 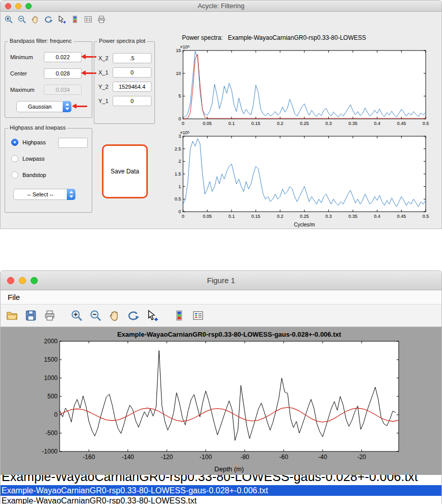 What do you see at coordinates (328, 123) in the screenshot?
I see `svg-text: 0.3` at bounding box center [328, 123].